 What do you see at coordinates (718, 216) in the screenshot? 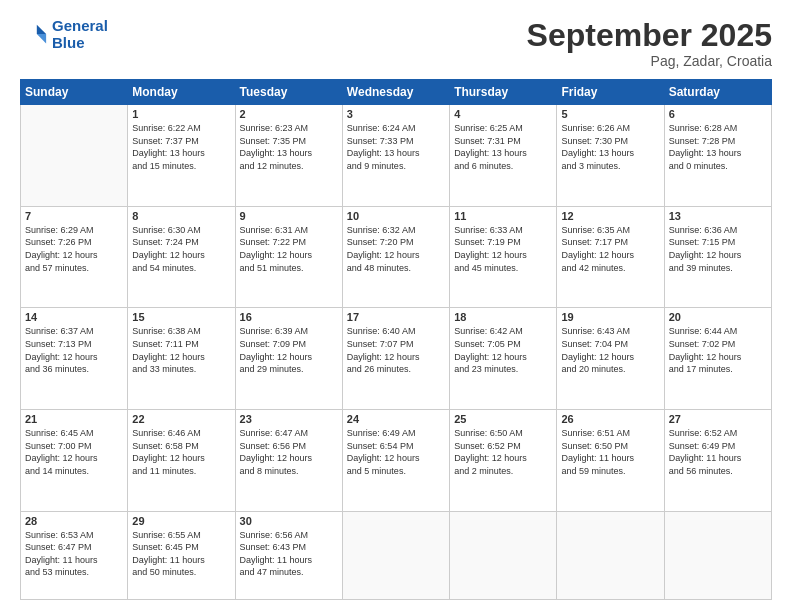
I see `day-number: 13` at bounding box center [718, 216].